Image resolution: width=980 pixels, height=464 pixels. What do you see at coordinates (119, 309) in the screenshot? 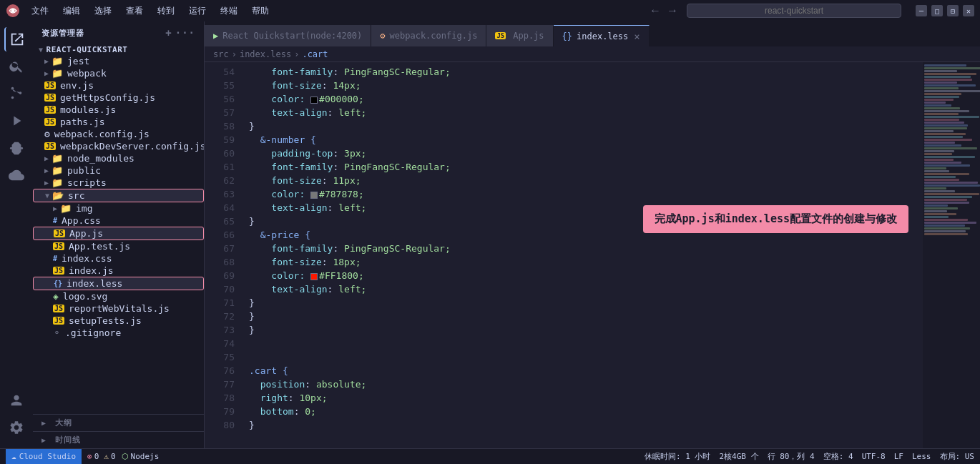
I see `file-report-web: JS reportWebVitals.js` at bounding box center [119, 309].